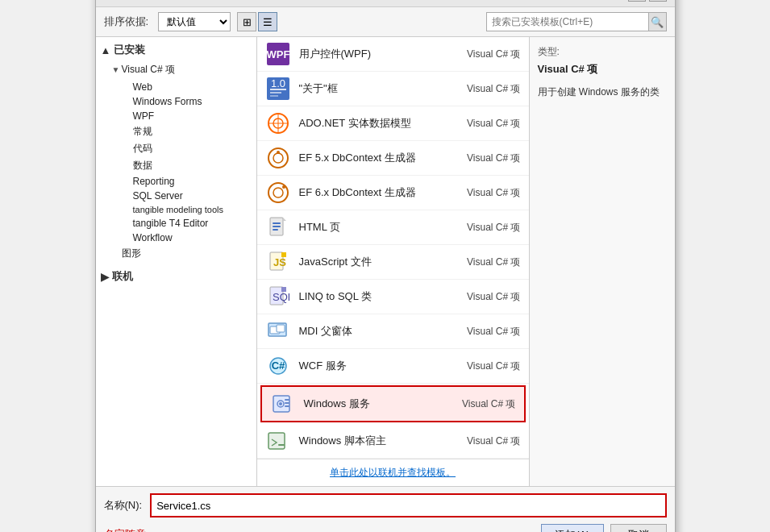 This screenshot has width=770, height=532. Describe the element at coordinates (366, 123) in the screenshot. I see `item-name-2: ADO.NET 实体数据模型` at that location.